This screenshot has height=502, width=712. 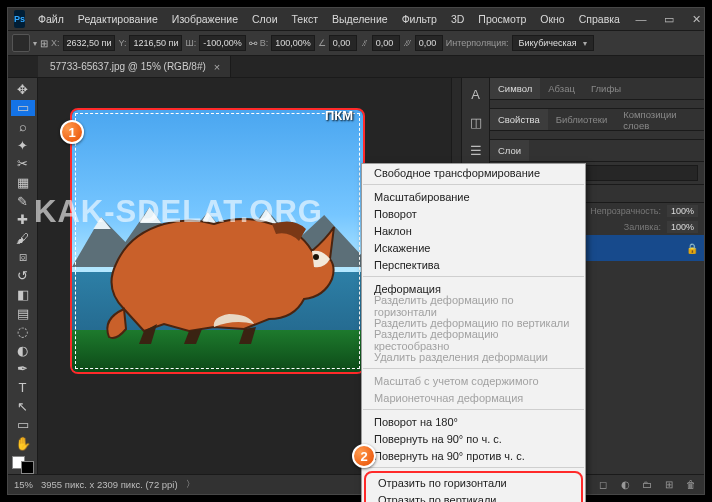 I want to click on eraser-tool: ◧, so click(x=23, y=294).